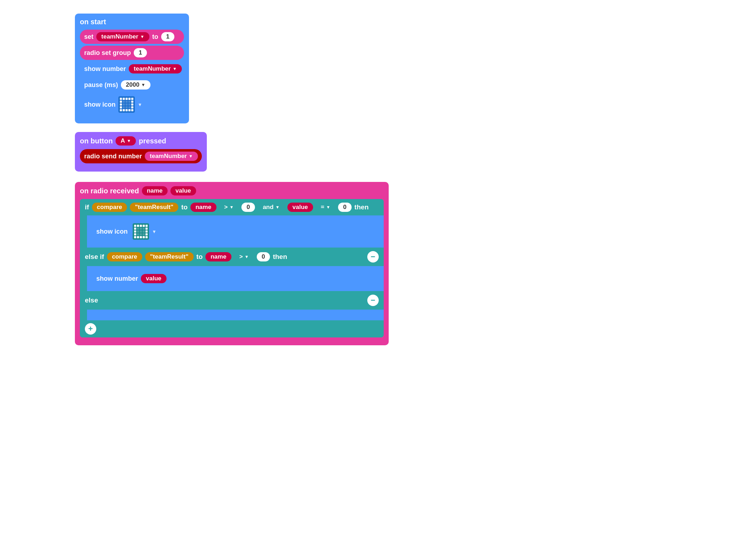 Image resolution: width=746 pixels, height=560 pixels. What do you see at coordinates (132, 53) in the screenshot?
I see `radio-set-group-block: radio set group 1` at bounding box center [132, 53].